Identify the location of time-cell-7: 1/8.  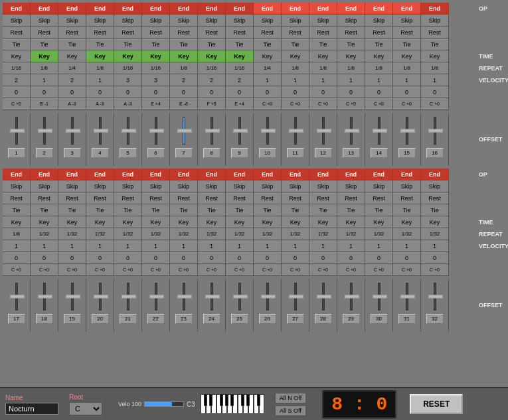
(183, 68).